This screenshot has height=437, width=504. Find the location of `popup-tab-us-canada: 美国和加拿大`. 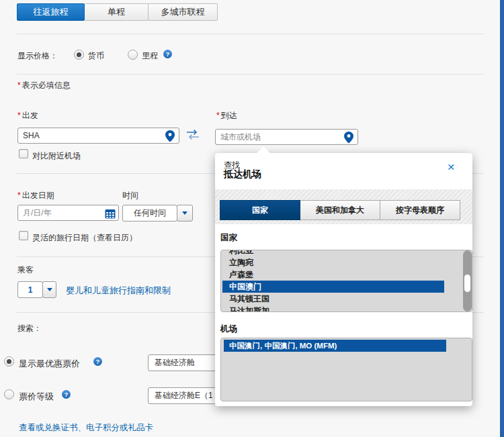

popup-tab-us-canada: 美国和加拿大 is located at coordinates (340, 210).